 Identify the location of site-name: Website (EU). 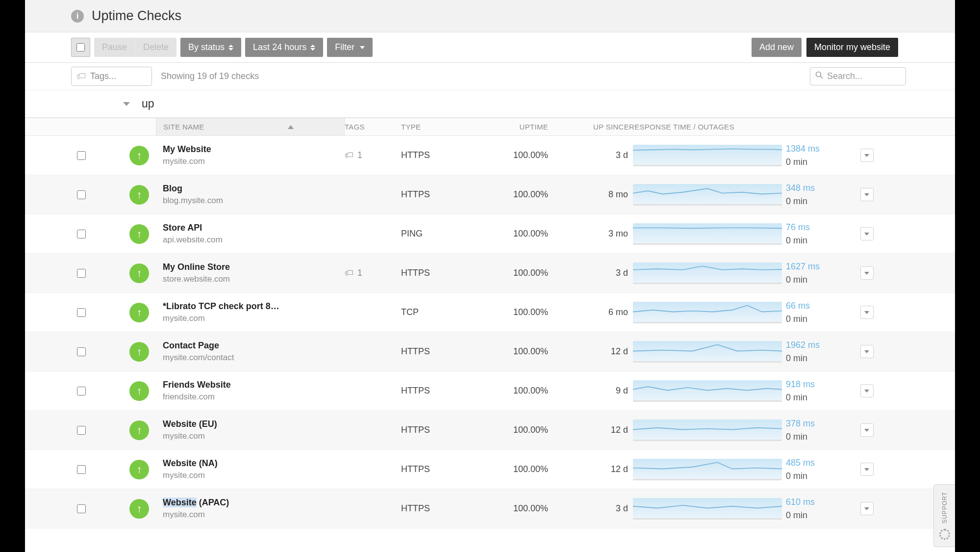
(246, 424).